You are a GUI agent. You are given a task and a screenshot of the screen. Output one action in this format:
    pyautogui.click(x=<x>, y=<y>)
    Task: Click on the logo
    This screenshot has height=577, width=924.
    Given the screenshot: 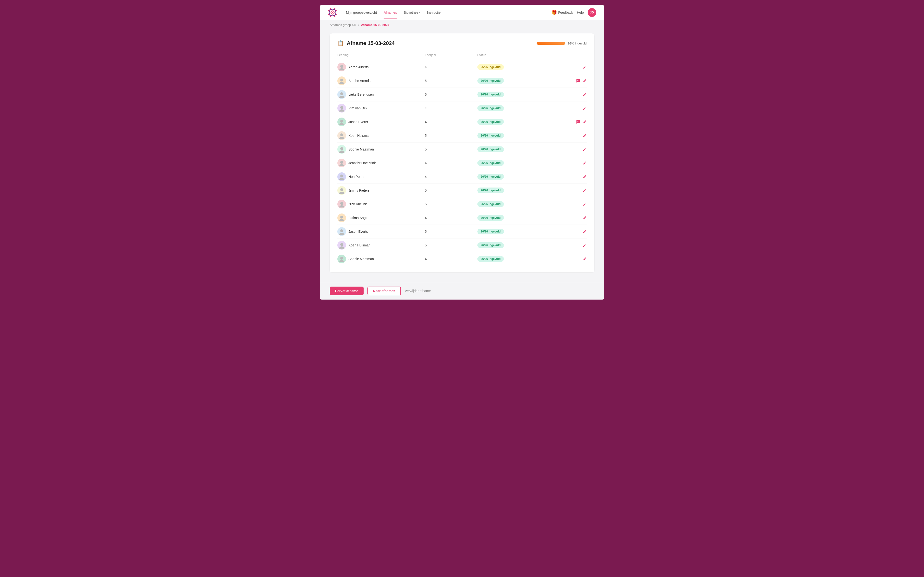 What is the action you would take?
    pyautogui.click(x=333, y=12)
    